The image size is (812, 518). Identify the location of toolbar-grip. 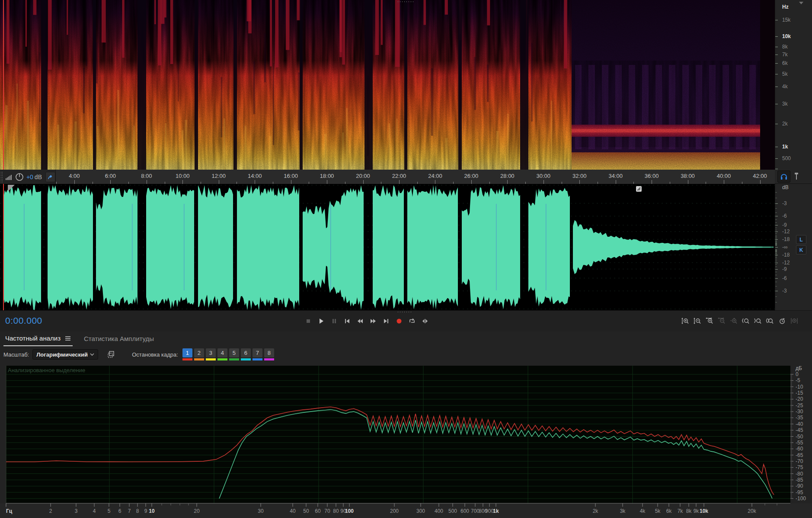
(2, 177).